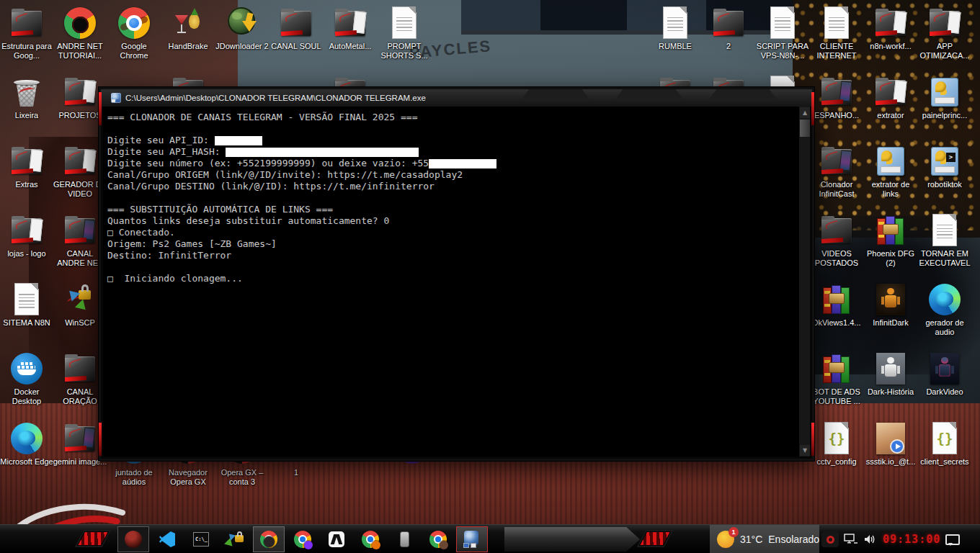  Describe the element at coordinates (837, 300) in the screenshot. I see `rar-icon` at that location.